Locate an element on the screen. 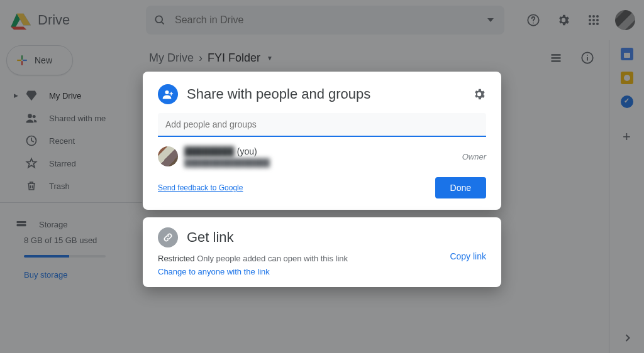 This screenshot has height=353, width=644. person-add-icon is located at coordinates (168, 94).